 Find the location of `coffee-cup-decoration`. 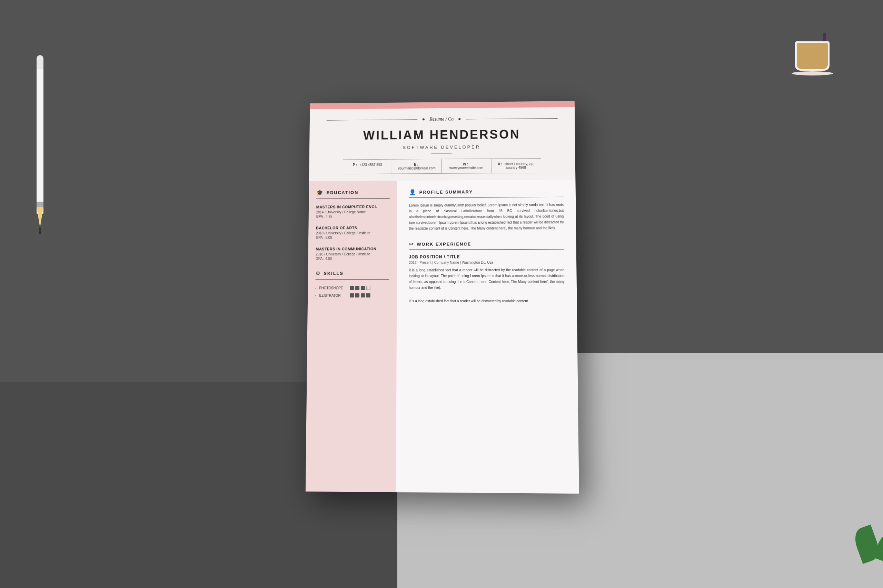

coffee-cup-decoration is located at coordinates (814, 58).